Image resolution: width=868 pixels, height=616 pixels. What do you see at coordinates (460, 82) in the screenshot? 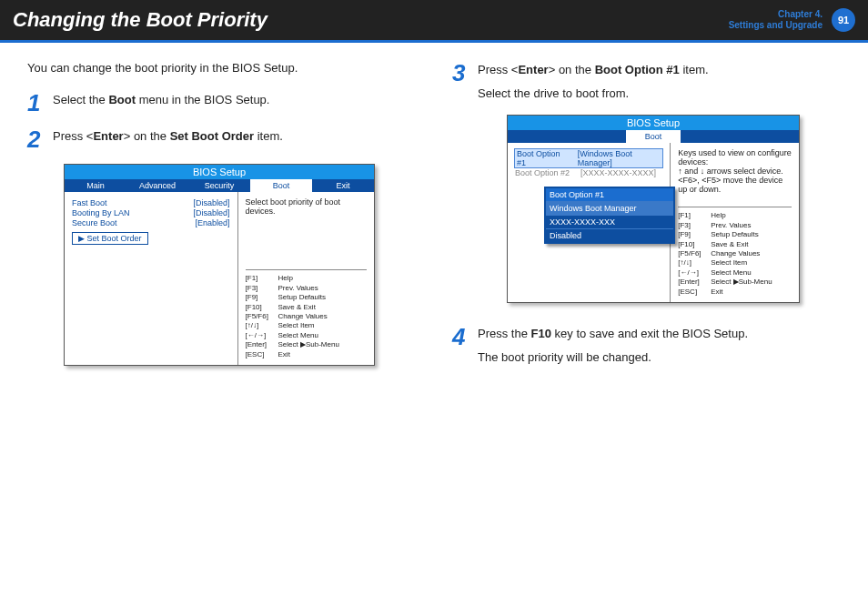
I see `step-3-number: 3` at bounding box center [460, 82].